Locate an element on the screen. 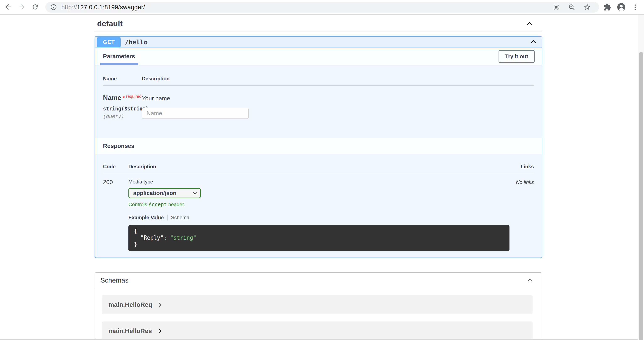 The height and width of the screenshot is (340, 644). bottom-edge-strip is located at coordinates (319, 339).